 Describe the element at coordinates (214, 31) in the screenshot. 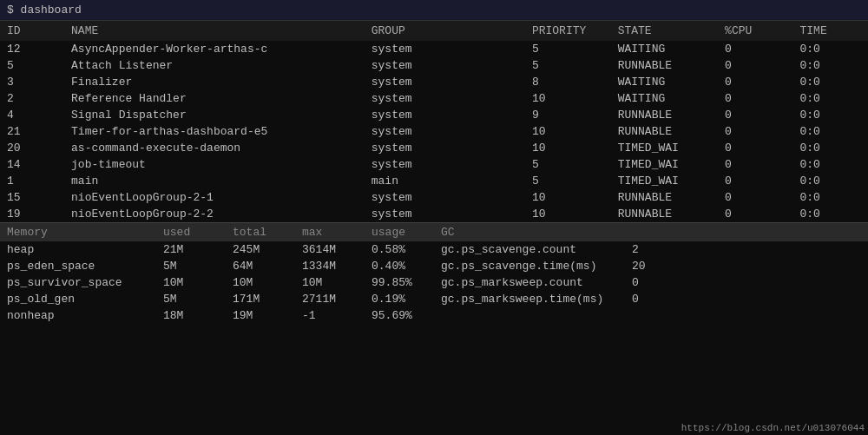

I see `header-name: NAME` at that location.